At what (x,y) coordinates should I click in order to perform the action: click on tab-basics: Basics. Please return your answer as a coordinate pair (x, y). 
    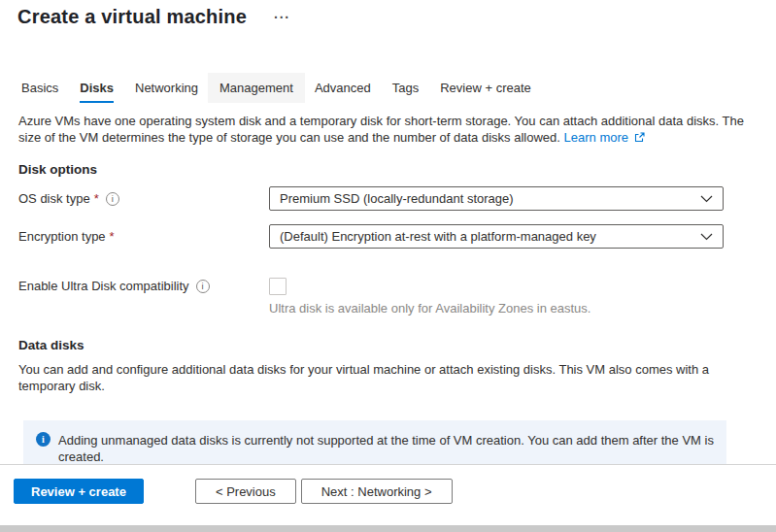
    Looking at the image, I should click on (40, 87).